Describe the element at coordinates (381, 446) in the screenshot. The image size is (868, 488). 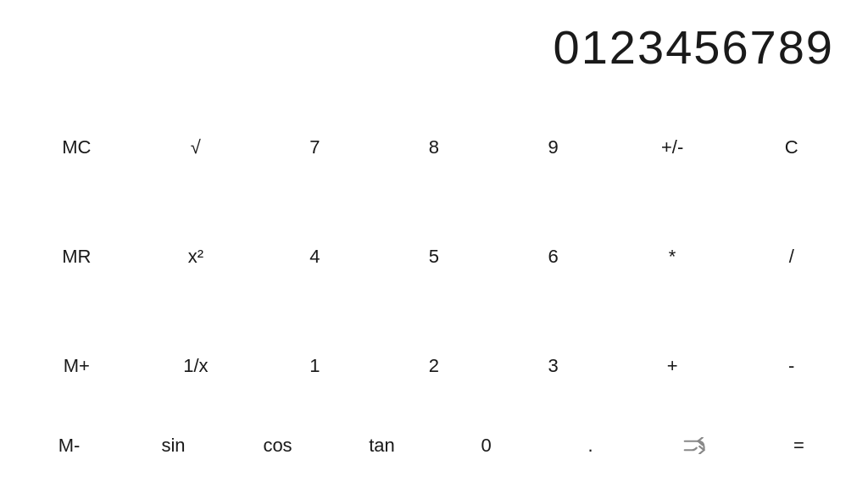
I see `tan-button: tan` at that location.